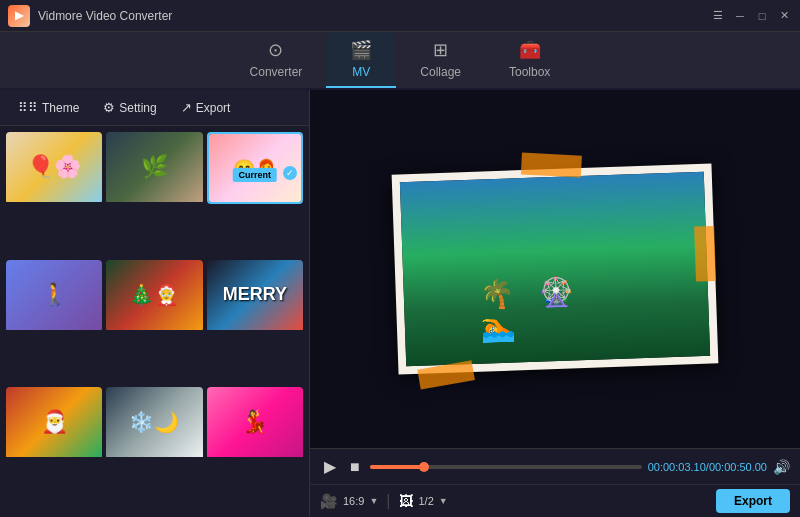 Image resolution: width=800 pixels, height=517 pixels. I want to click on nav-tabs: ⊙ Converter 🎬 MV ⊞ Collage 🧰 Toolbox, so click(400, 61).